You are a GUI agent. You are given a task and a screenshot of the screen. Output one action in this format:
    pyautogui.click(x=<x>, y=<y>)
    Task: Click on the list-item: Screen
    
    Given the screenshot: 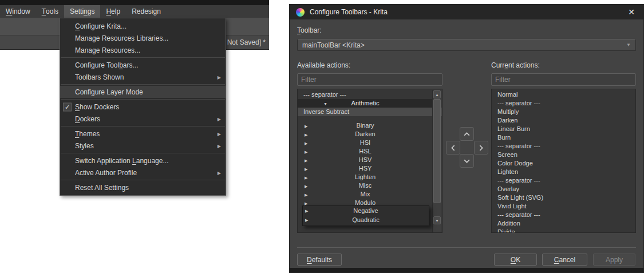 What is the action you would take?
    pyautogui.click(x=563, y=155)
    